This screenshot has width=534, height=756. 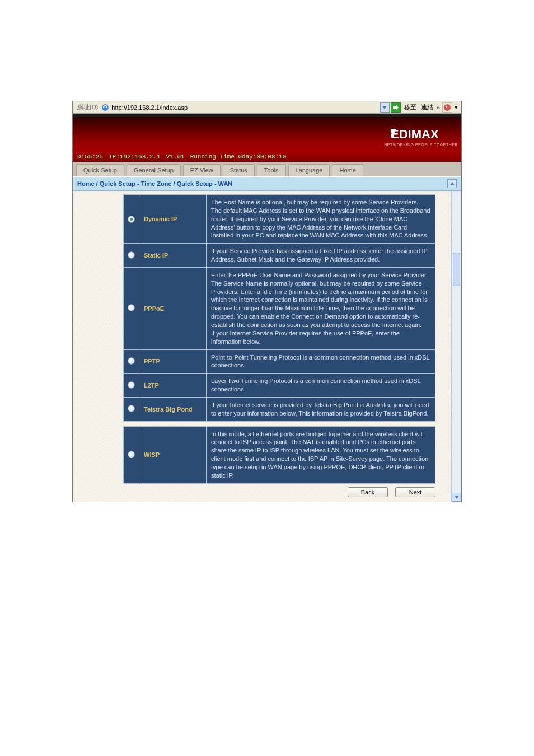 What do you see at coordinates (173, 255) in the screenshot?
I see `wan-name-static-ip: Static IP` at bounding box center [173, 255].